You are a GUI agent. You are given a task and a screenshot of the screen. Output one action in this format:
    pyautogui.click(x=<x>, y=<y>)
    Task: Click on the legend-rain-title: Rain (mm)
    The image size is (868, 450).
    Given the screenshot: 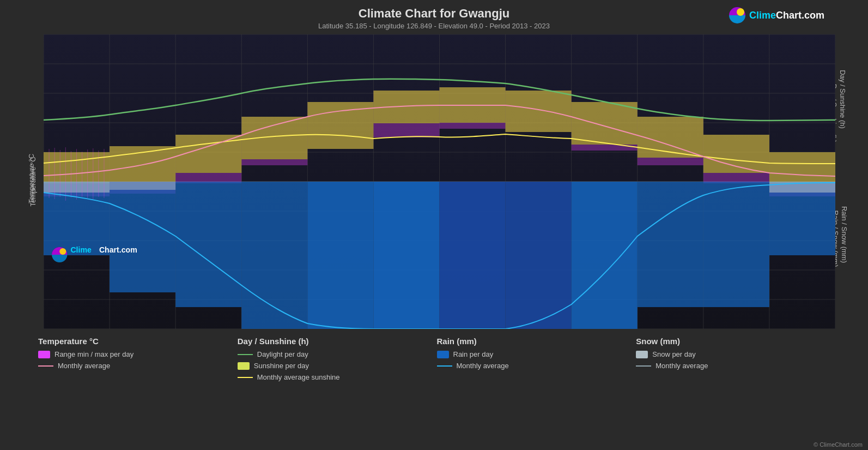 What is the action you would take?
    pyautogui.click(x=537, y=341)
    